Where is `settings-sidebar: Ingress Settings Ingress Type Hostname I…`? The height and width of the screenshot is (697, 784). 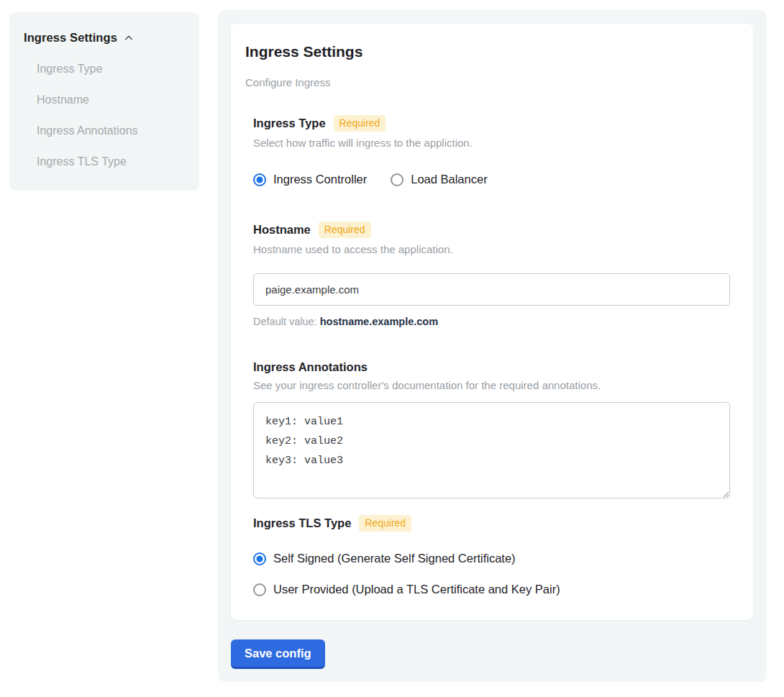
settings-sidebar: Ingress Settings Ingress Type Hostname I… is located at coordinates (104, 101).